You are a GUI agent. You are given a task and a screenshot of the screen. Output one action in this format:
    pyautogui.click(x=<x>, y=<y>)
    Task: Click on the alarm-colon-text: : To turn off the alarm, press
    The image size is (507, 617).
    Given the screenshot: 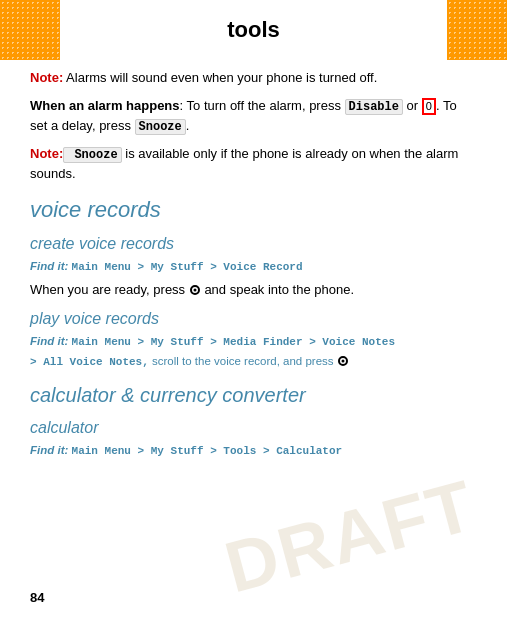 What is the action you would take?
    pyautogui.click(x=262, y=106)
    